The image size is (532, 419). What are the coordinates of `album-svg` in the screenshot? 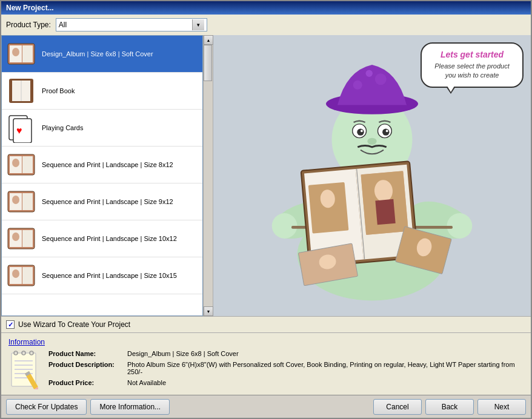 It's located at (372, 219).